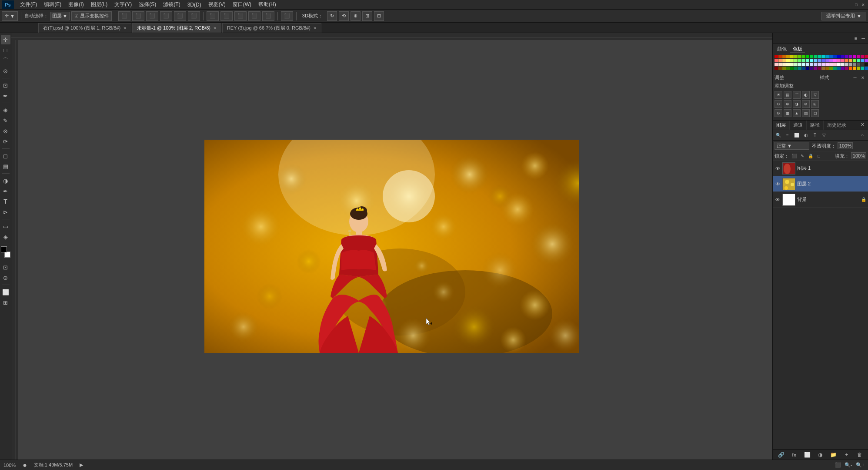  What do you see at coordinates (806, 104) in the screenshot?
I see `photofilter-adj-btn: ⊗` at bounding box center [806, 104].